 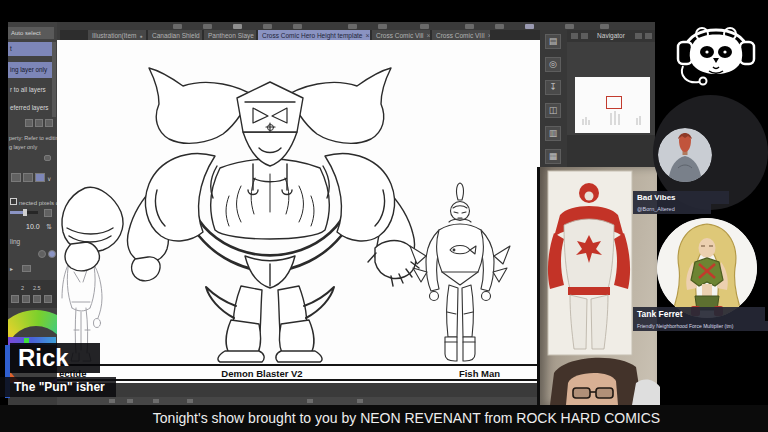 What do you see at coordinates (553, 42) in the screenshot?
I see `panel-icon: ▤` at bounding box center [553, 42].